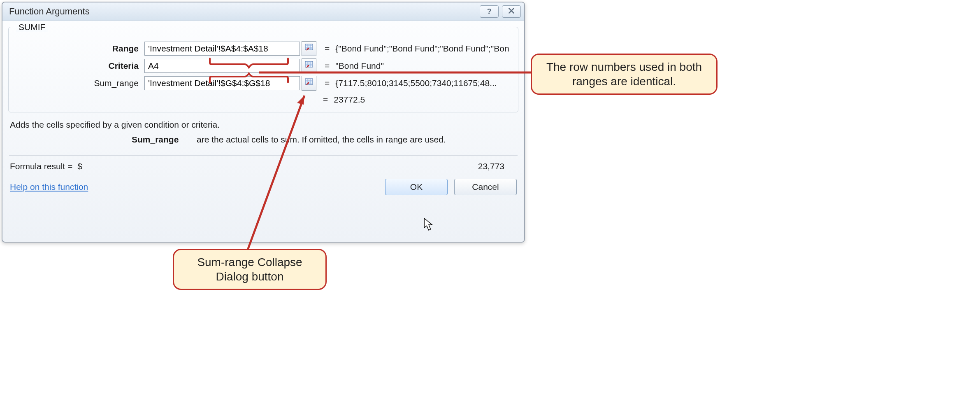  What do you see at coordinates (263, 156) in the screenshot?
I see `separator` at bounding box center [263, 156].